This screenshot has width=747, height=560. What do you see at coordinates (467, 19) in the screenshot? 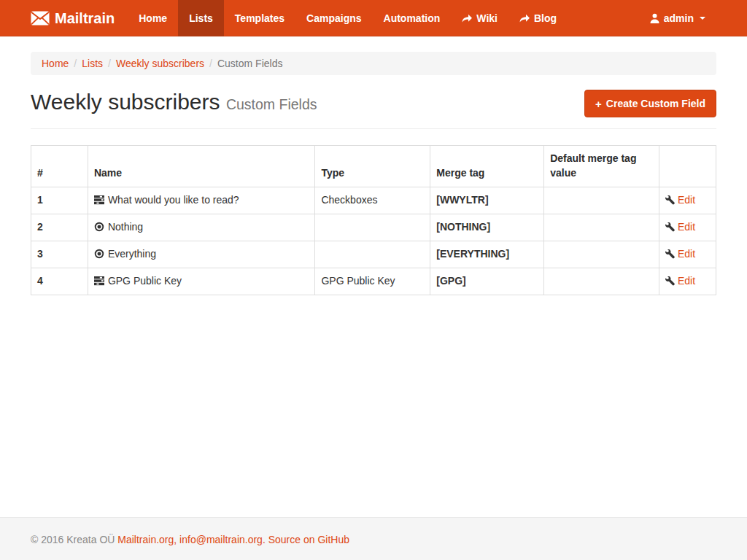
I see `share-alt-icon` at bounding box center [467, 19].